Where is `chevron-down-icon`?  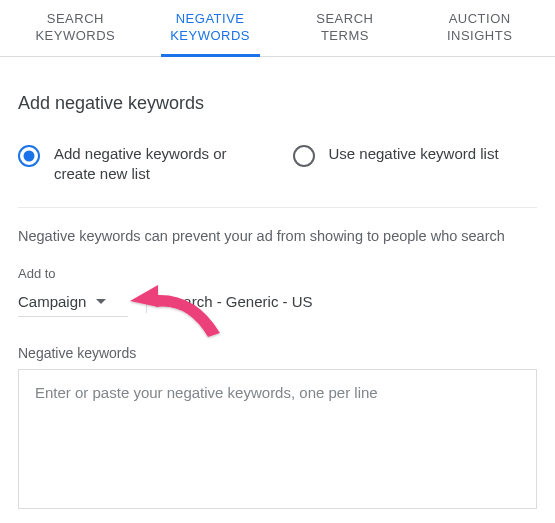
chevron-down-icon is located at coordinates (101, 302).